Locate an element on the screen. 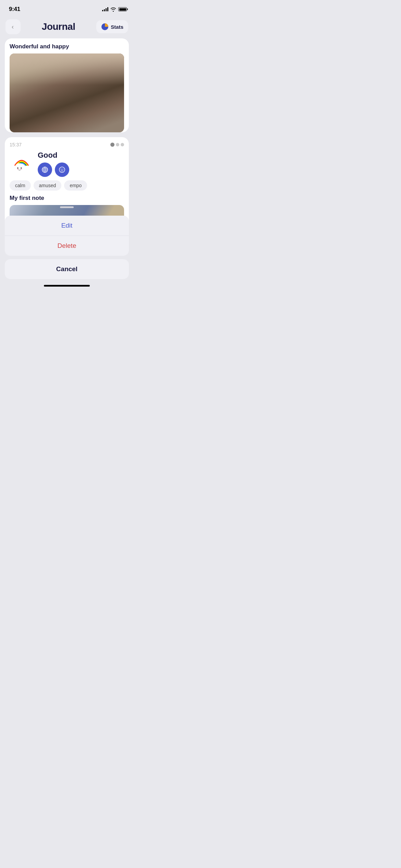 The height and width of the screenshot is (868, 401). delete-button: Delete is located at coordinates (67, 245).